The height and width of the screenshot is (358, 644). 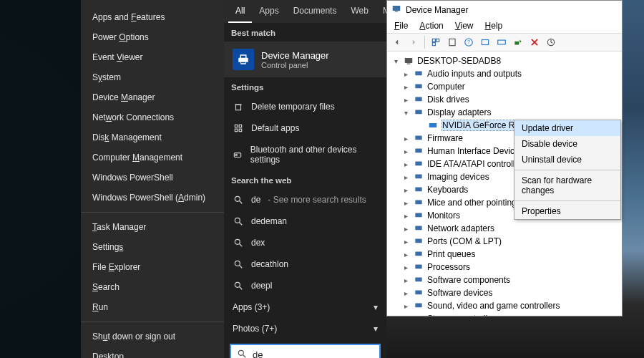 What do you see at coordinates (502, 42) in the screenshot?
I see `scan-button` at bounding box center [502, 42].